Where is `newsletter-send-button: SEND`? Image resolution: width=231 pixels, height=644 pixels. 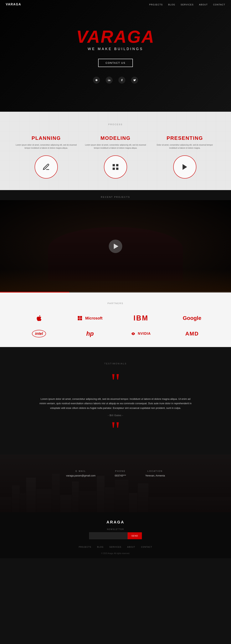
newsletter-send-button: SEND is located at coordinates (135, 536).